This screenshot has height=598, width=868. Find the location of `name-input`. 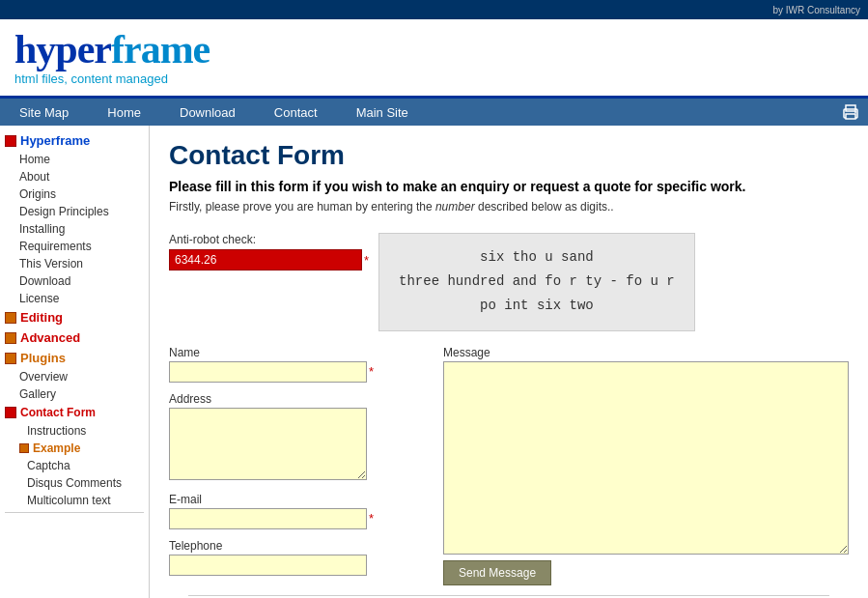

name-input is located at coordinates (268, 372).